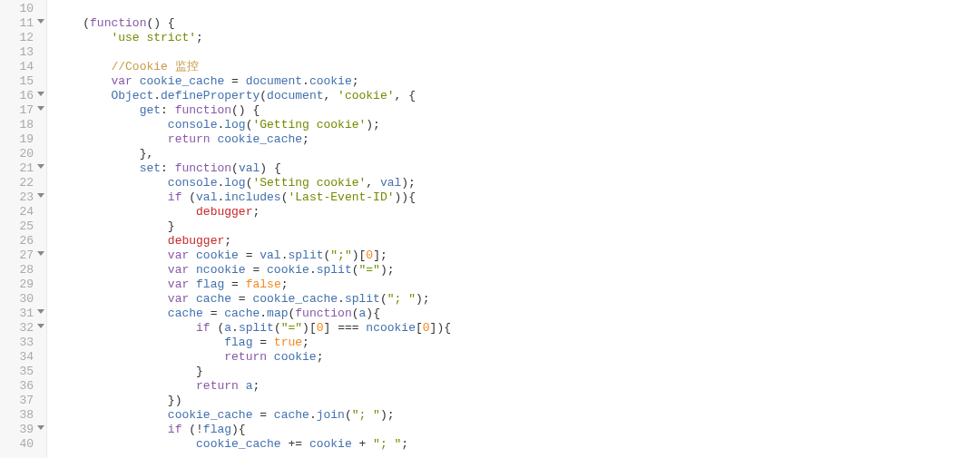 The image size is (980, 458). What do you see at coordinates (517, 96) in the screenshot?
I see `code-line: Object.defineProperty(document, 'cookie'…` at bounding box center [517, 96].